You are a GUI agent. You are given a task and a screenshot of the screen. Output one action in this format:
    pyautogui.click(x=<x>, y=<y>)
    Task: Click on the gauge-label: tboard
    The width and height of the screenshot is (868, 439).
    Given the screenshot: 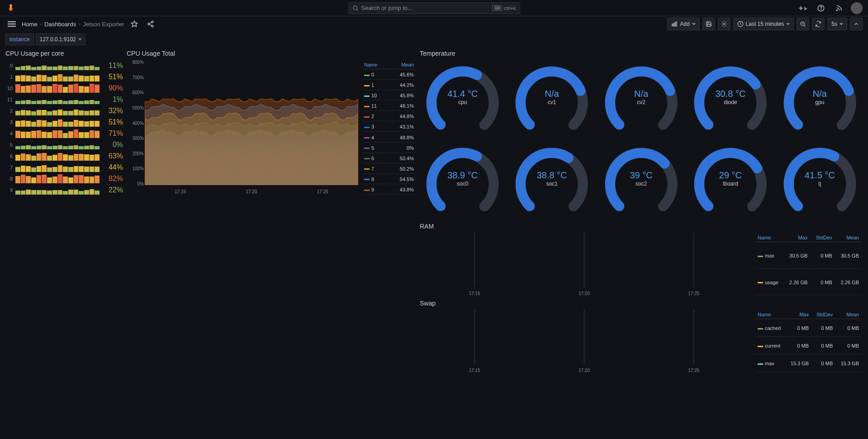 What is the action you would take?
    pyautogui.click(x=730, y=184)
    